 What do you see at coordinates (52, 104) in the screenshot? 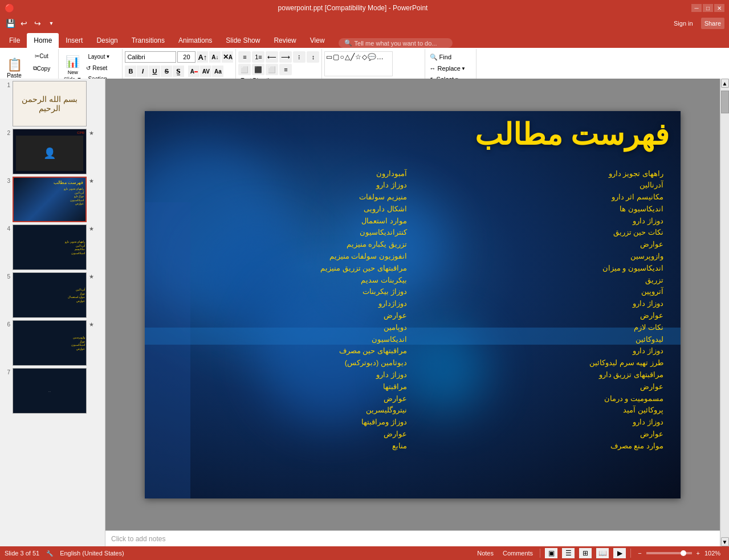
I see `slide-thumbnail-1: 1 بسم الله الرحمن الرحيم` at bounding box center [52, 104].